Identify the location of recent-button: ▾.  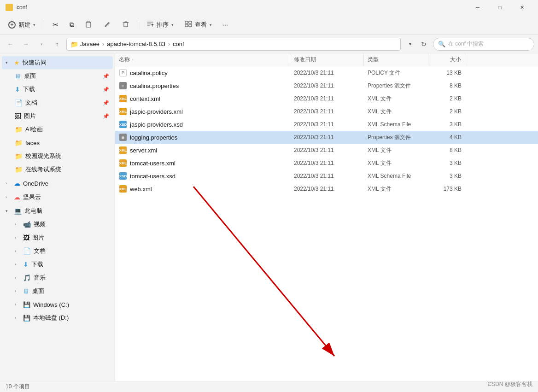
(41, 44).